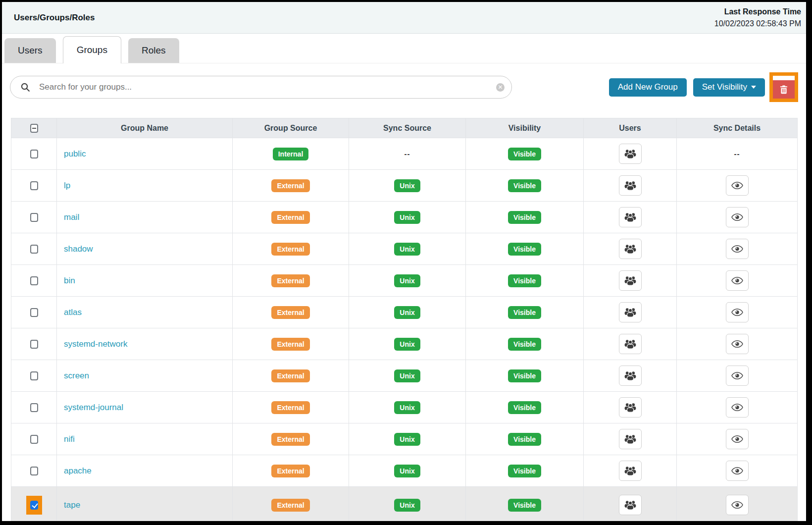 This screenshot has width=812, height=525. Describe the element at coordinates (67, 185) in the screenshot. I see `group-name-link: lp` at that location.